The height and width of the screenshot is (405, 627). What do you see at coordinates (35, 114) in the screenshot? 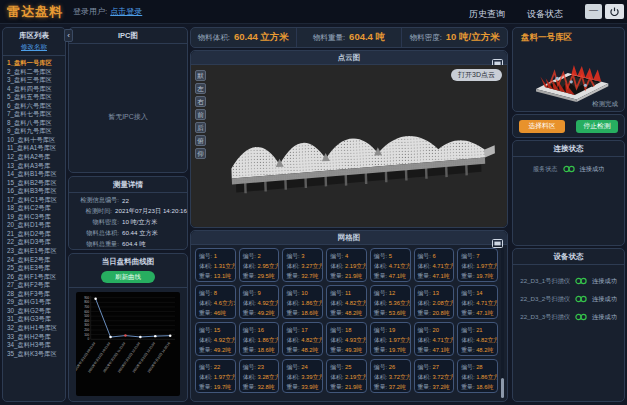
I see `sidebar-area-item: 7_盘料七号库区` at bounding box center [35, 114].